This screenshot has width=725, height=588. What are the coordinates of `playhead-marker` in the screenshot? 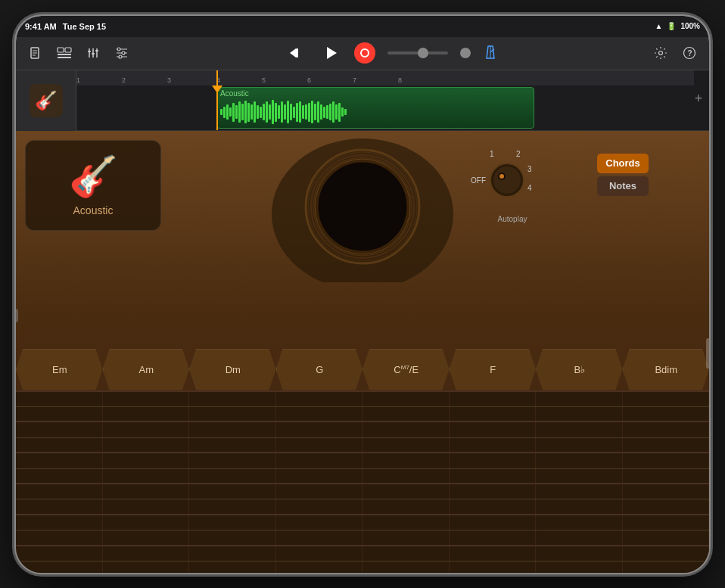 It's located at (217, 89).